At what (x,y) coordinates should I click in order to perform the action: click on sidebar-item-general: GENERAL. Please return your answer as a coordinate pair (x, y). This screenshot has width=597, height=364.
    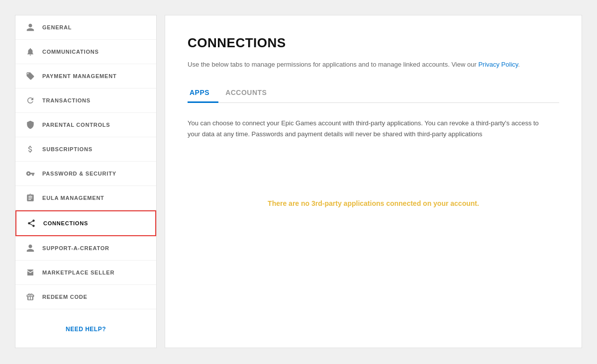
    Looking at the image, I should click on (86, 28).